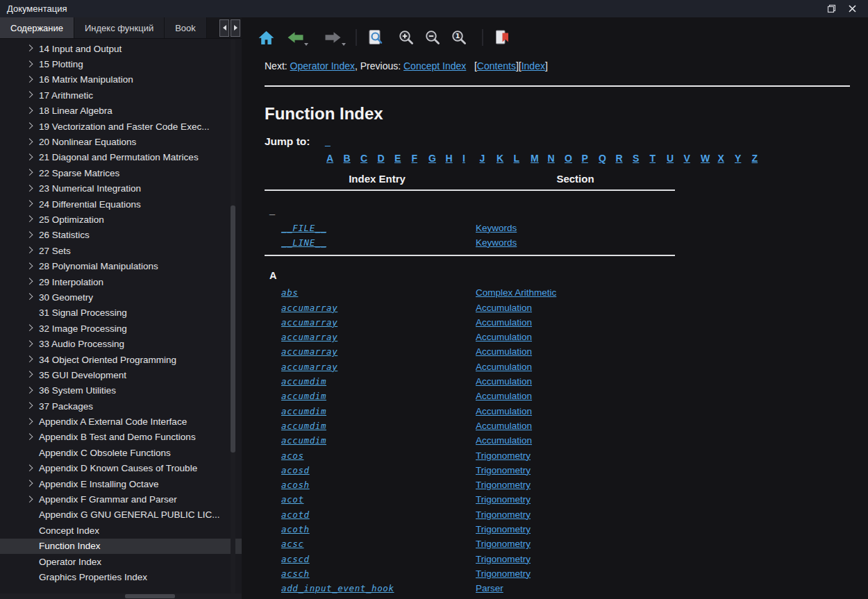 The width and height of the screenshot is (868, 599). Describe the element at coordinates (533, 66) in the screenshot. I see `nav-link: Index` at that location.